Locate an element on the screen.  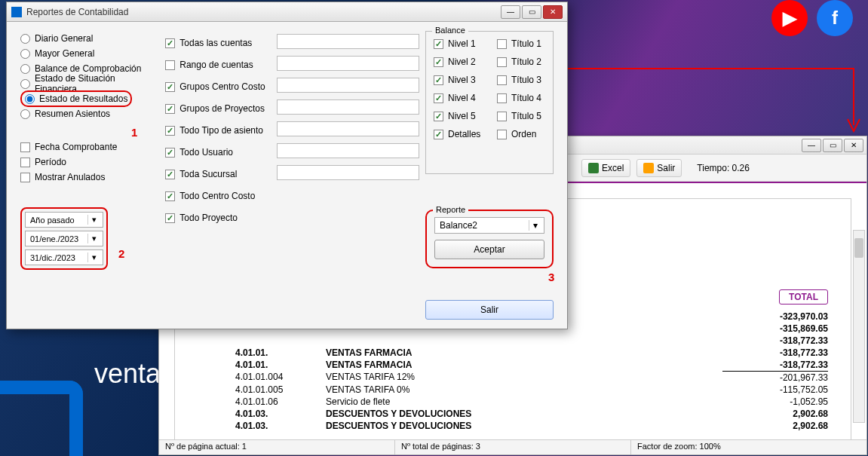
date-to-dropdown: 31/dic./2023 ▾ is located at coordinates (64, 258).